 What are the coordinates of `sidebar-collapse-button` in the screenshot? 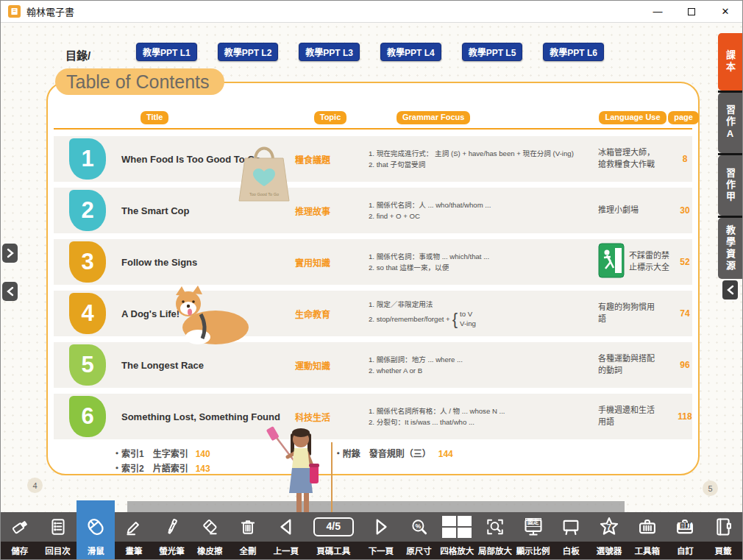 It's located at (730, 290).